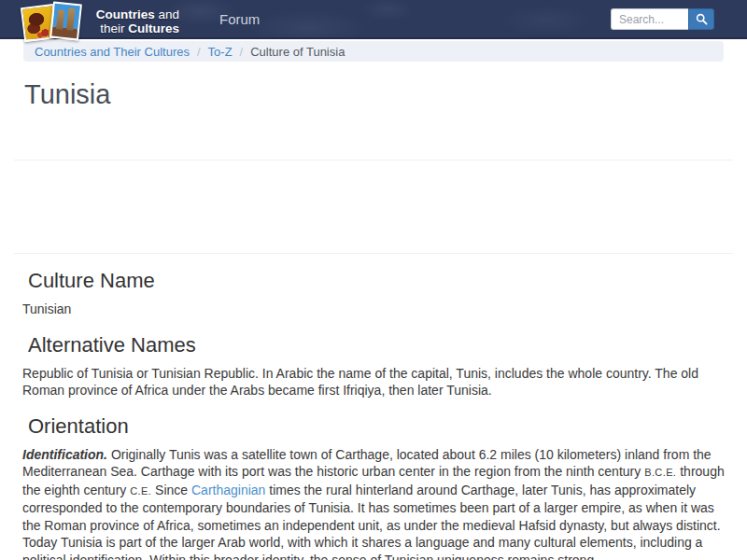 The width and height of the screenshot is (747, 560). I want to click on section-heading-culture-name: Culture Name, so click(376, 281).